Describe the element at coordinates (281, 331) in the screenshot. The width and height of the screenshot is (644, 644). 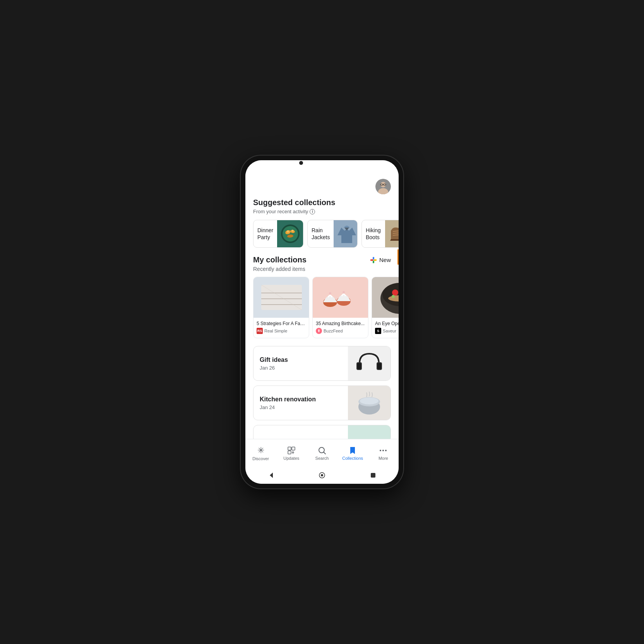
I see `item-source-1: RS Real Simple` at that location.